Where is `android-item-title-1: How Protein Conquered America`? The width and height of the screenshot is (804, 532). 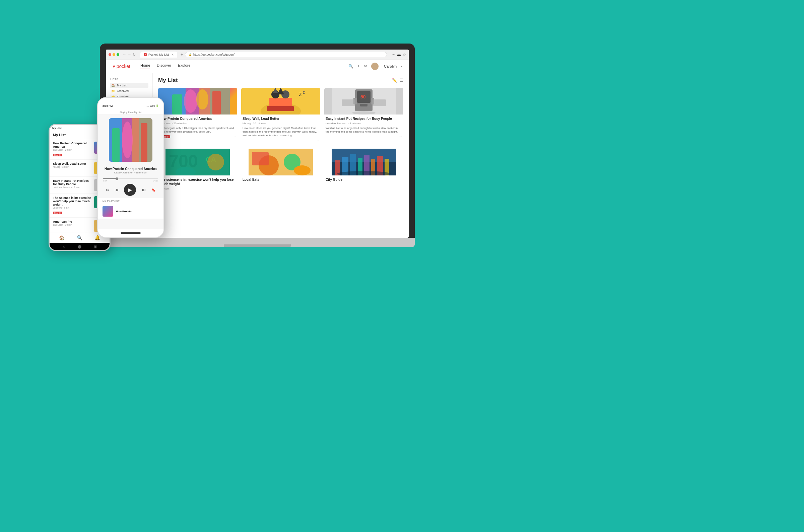
android-item-title-1: How Protein Conquered America is located at coordinates (72, 145).